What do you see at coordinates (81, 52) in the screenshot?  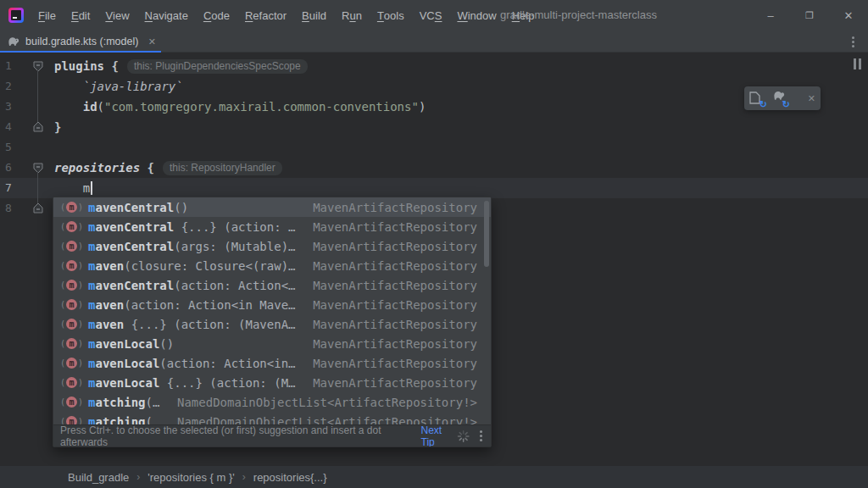 I see `active-tab-indicator` at bounding box center [81, 52].